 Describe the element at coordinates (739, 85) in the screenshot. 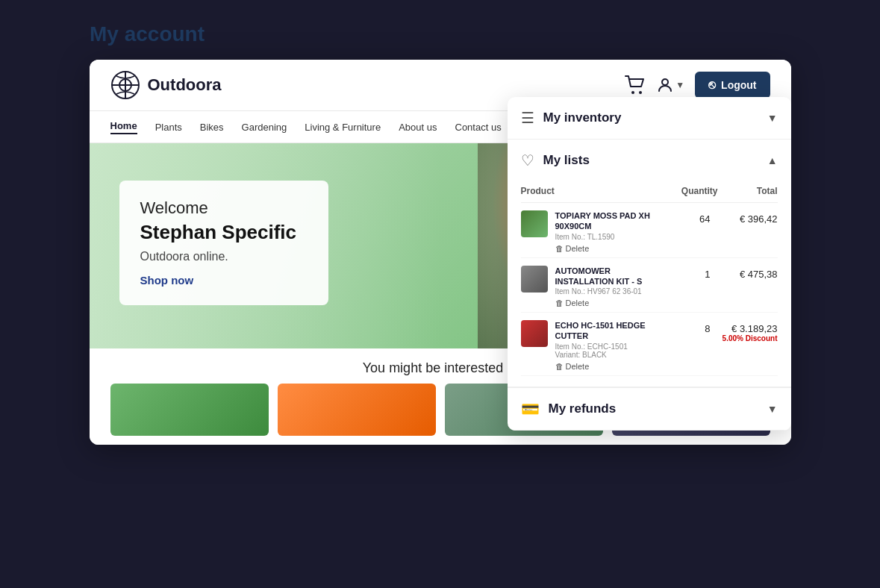

I see `logout-label: Logout` at that location.